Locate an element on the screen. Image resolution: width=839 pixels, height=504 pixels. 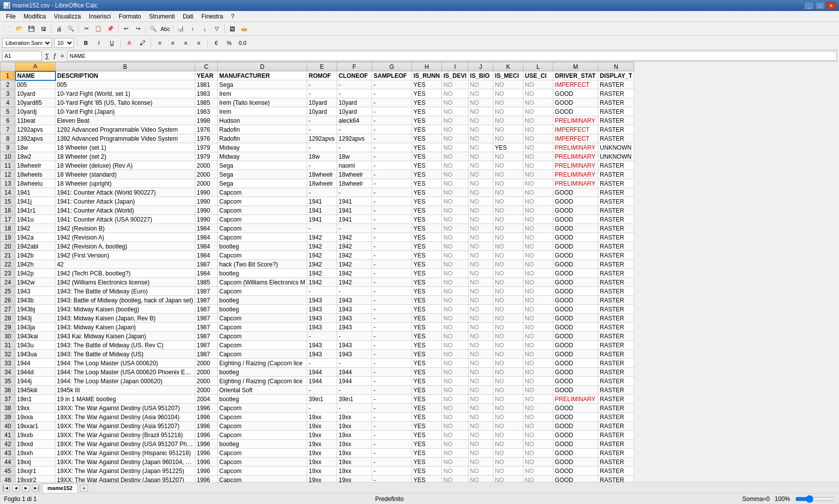
cell: 19xx is located at coordinates (35, 408).